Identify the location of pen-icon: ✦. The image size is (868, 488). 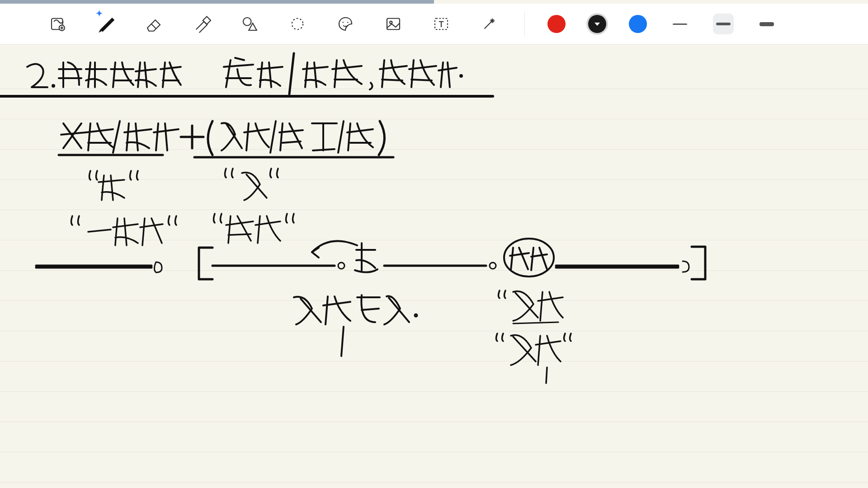
(106, 24).